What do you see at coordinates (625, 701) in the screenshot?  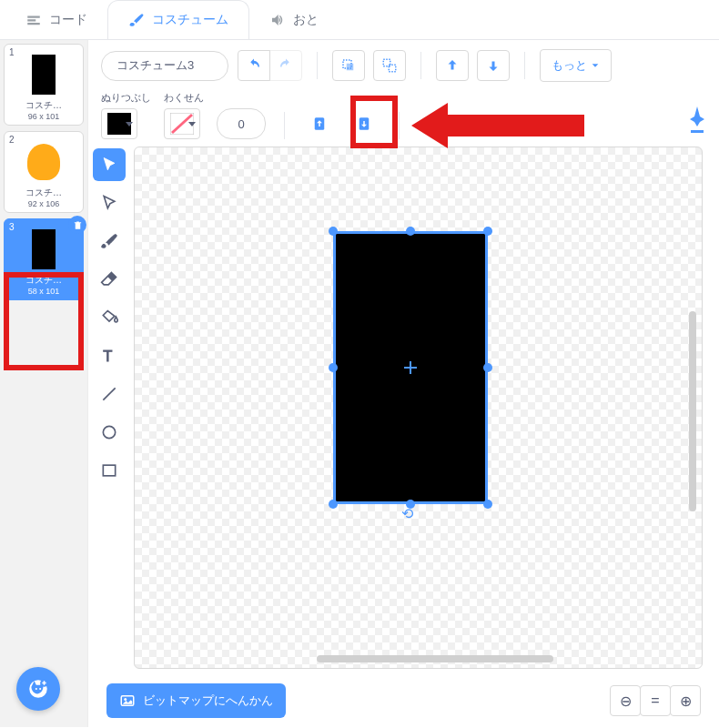 I see `zoom-out-button: ⊖` at bounding box center [625, 701].